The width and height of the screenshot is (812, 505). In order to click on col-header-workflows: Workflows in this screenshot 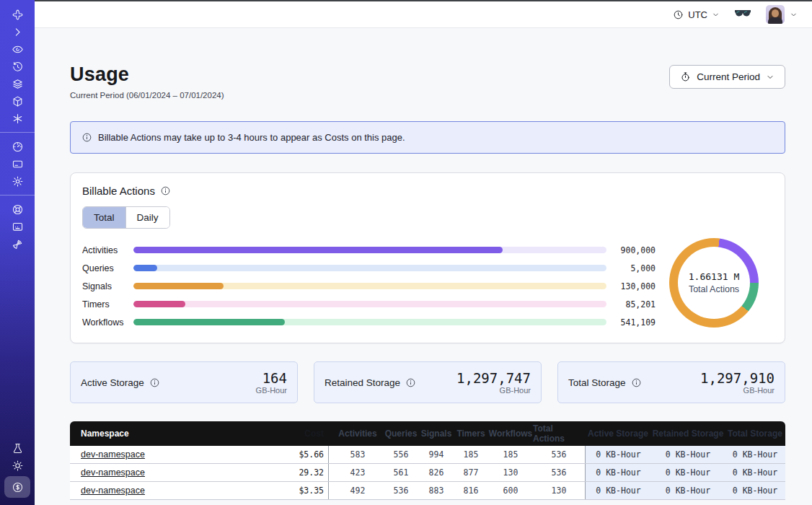, I will do `click(511, 434)`.